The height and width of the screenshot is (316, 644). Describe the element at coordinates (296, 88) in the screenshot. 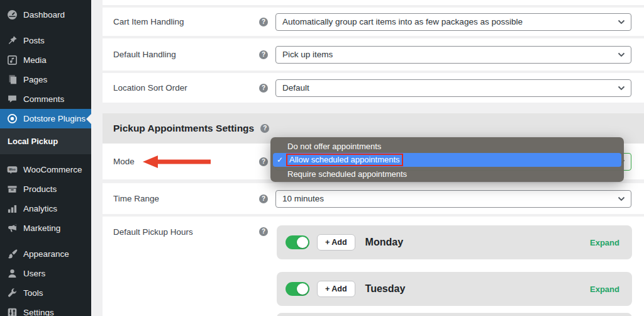

I see `select-value: Default` at that location.